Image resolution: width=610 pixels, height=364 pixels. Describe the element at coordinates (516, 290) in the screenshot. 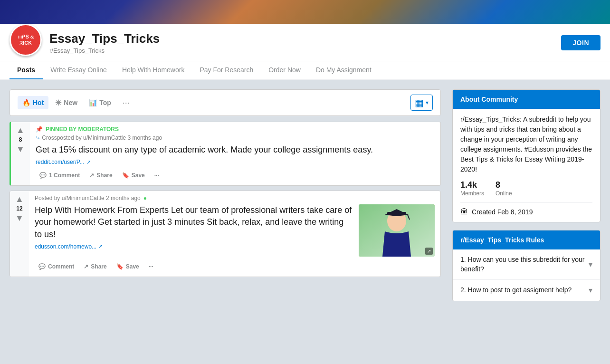

I see `rule-text-2: 2. How to post to get assigment help?` at that location.